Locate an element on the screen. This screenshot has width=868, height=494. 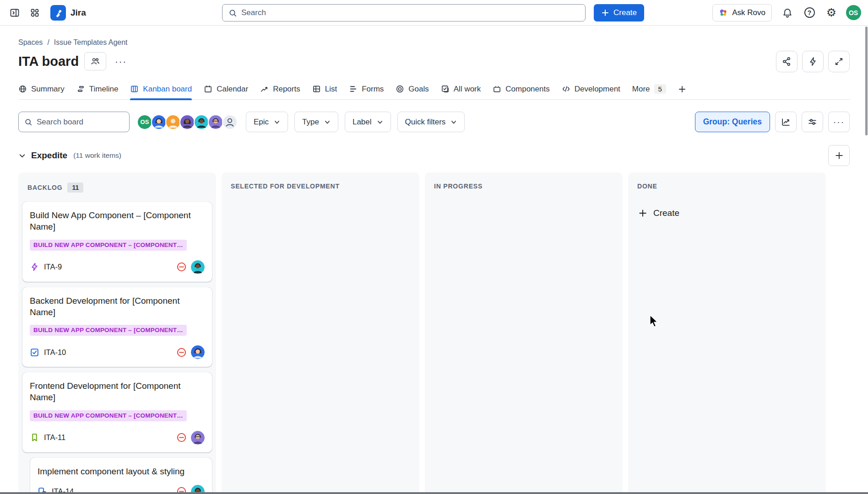
insights-button is located at coordinates (786, 122).